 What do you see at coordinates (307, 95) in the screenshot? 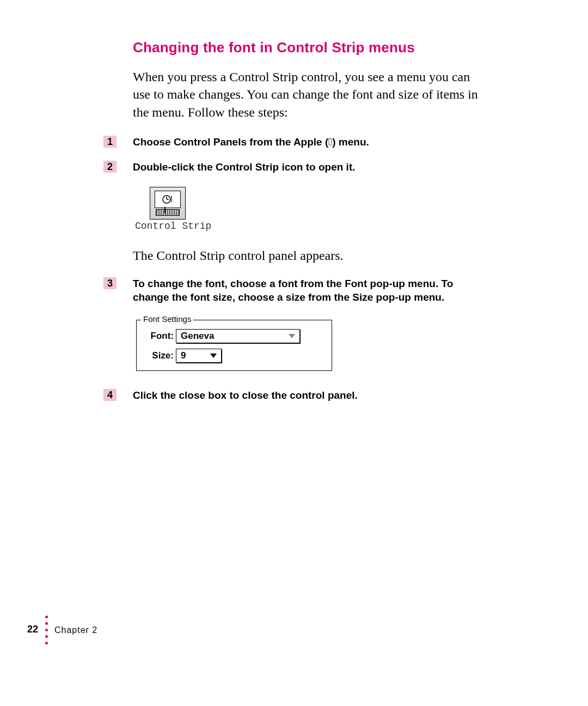
I see `intro-paragraph: When you press a Control Strip control, …` at bounding box center [307, 95].